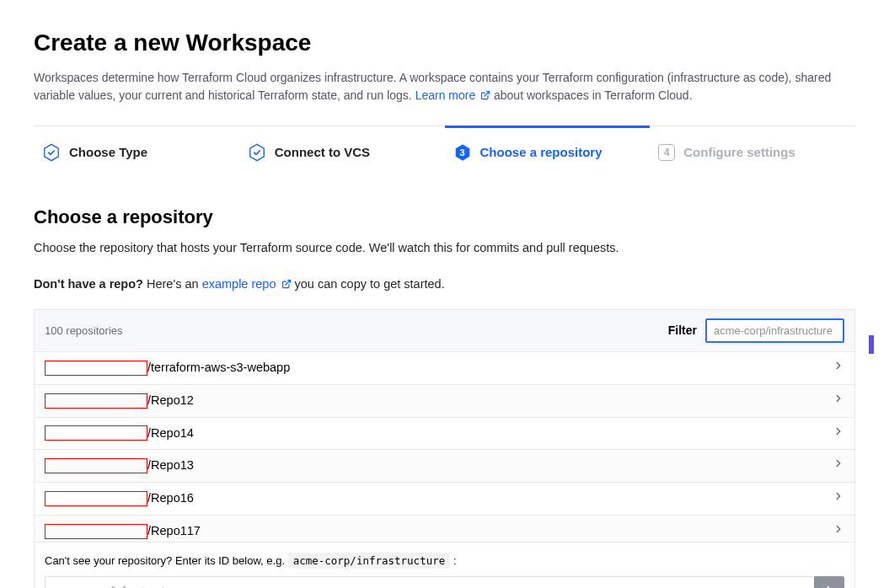 This screenshot has width=889, height=588. What do you see at coordinates (249, 284) in the screenshot?
I see `example-repo-link: example repo` at bounding box center [249, 284].